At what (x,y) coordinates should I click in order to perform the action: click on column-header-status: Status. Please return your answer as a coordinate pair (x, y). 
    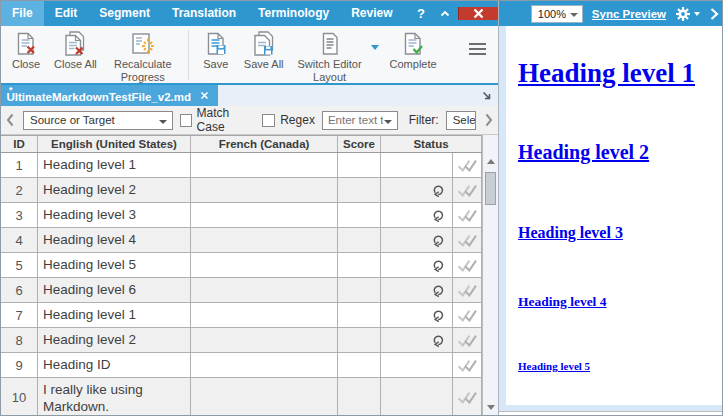
    Looking at the image, I should click on (432, 144).